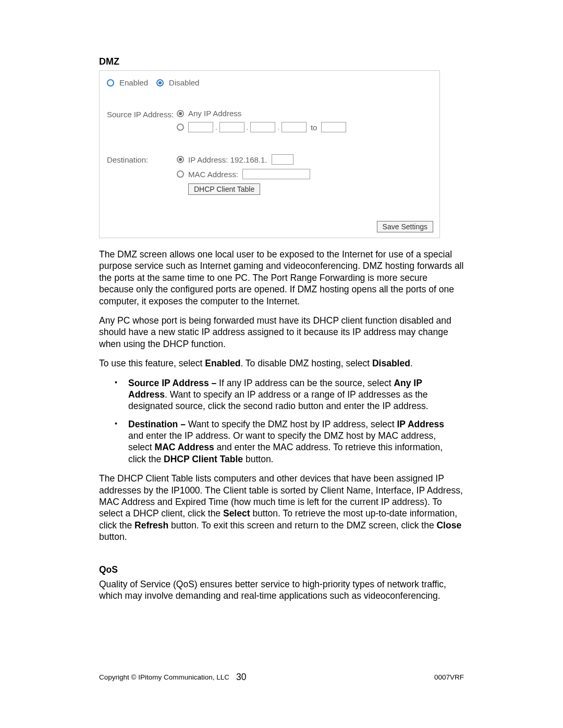 This screenshot has width=563, height=728. What do you see at coordinates (405, 227) in the screenshot?
I see `save-settings-button: Save Settings` at bounding box center [405, 227].